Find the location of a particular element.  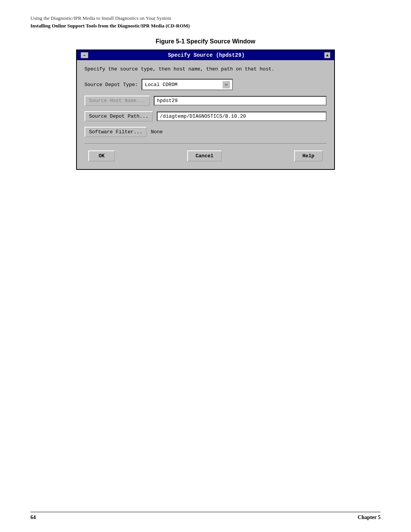

dialog-window: — Specify Source (hpdst29) ▲ Specify the… is located at coordinates (206, 110).